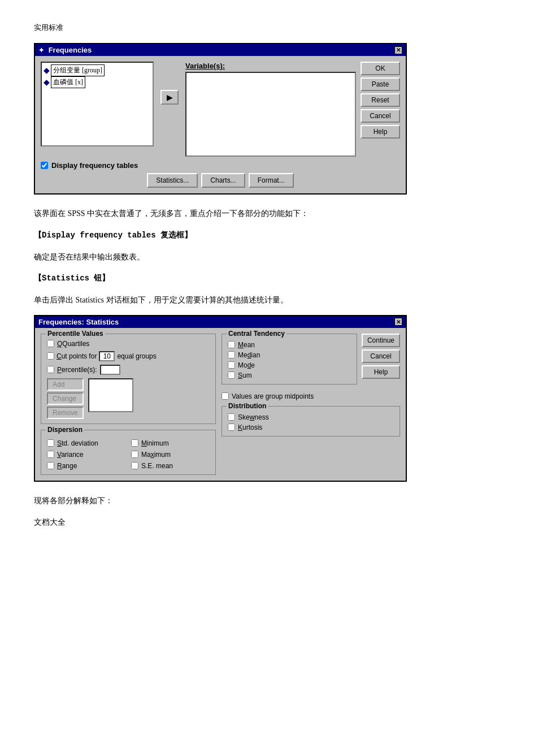 This screenshot has height=756, width=534. I want to click on mode-row: Mode, so click(289, 365).